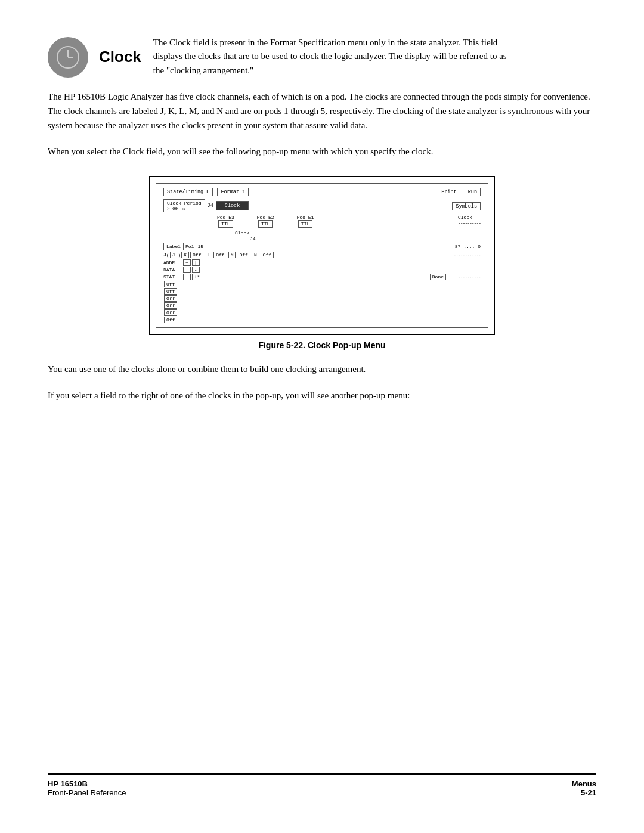  Describe the element at coordinates (171, 298) in the screenshot. I see `off-btn-3: Off` at that location.